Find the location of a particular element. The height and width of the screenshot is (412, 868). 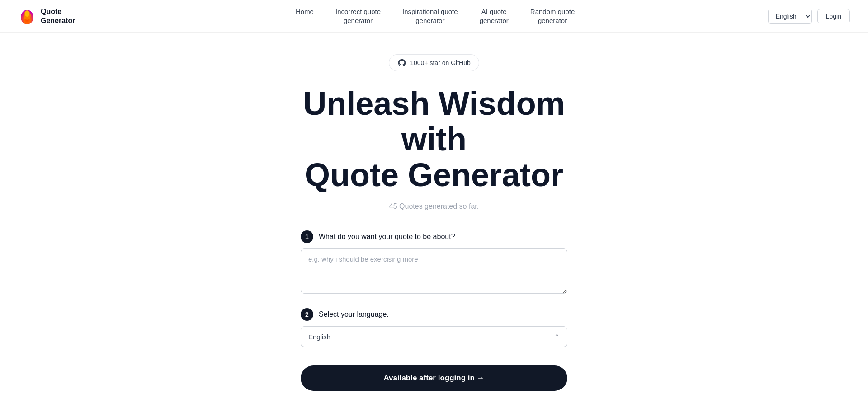

step2-text: Select your language. is located at coordinates (354, 314).